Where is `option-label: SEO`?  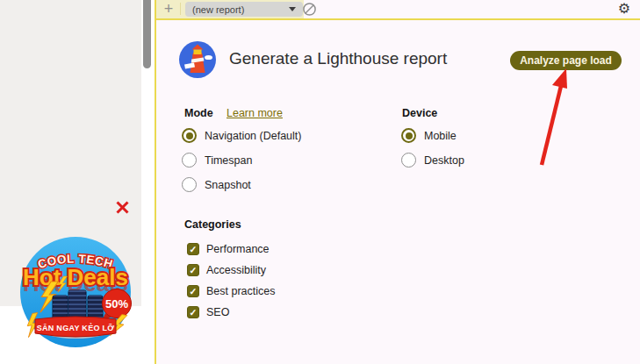 option-label: SEO is located at coordinates (218, 312).